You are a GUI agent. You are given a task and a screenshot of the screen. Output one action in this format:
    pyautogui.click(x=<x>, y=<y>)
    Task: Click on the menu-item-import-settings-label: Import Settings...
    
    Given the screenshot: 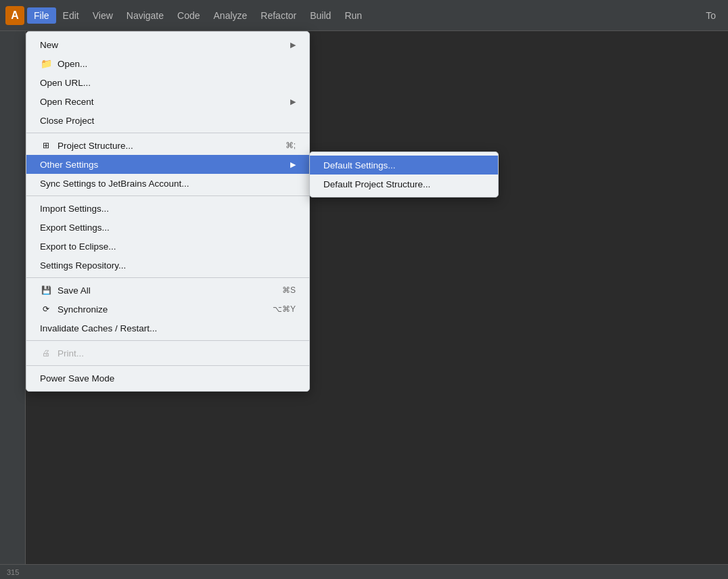 What is the action you would take?
    pyautogui.click(x=168, y=208)
    